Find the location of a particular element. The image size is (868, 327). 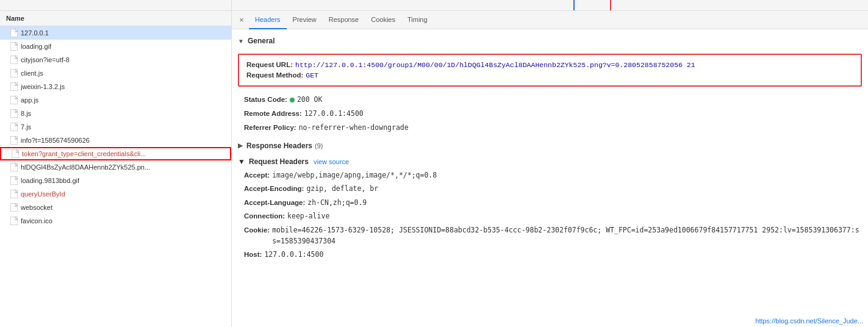

network-item-item-jweixin: jweixin-1.3.2.js is located at coordinates (116, 87).